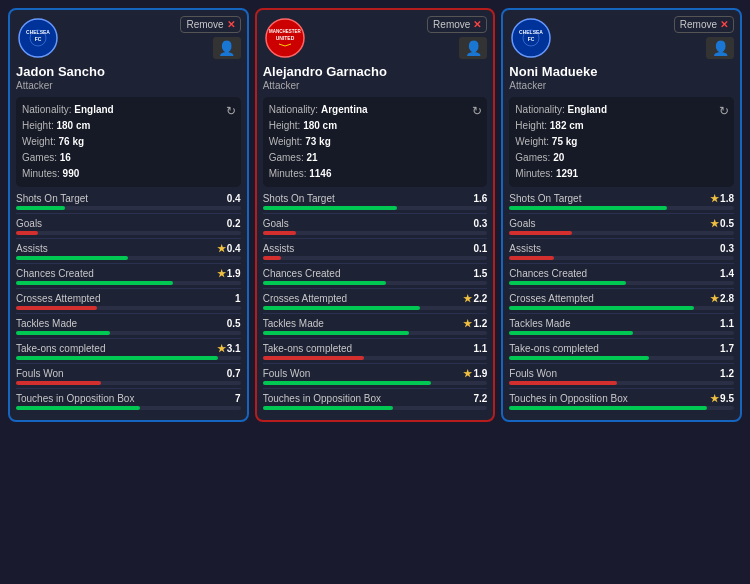 This screenshot has width=750, height=584. Describe the element at coordinates (128, 254) in the screenshot. I see `stat-row: Assists★0.4` at that location.